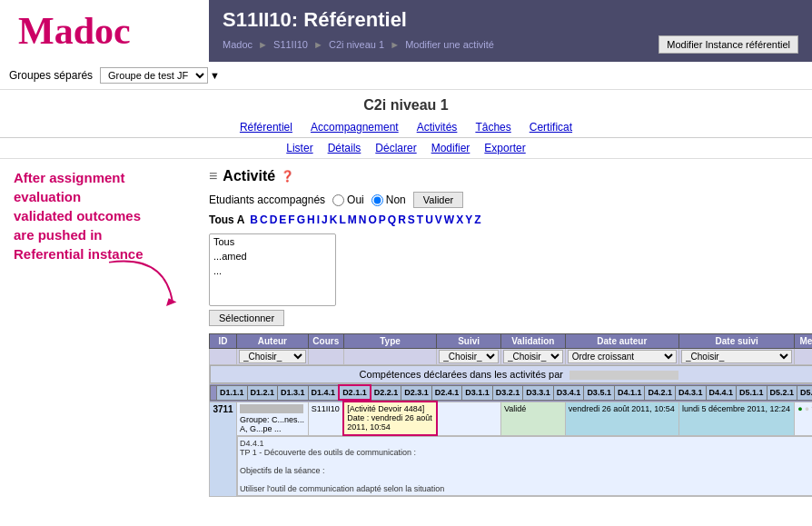 This screenshot has width=812, height=526. Describe the element at coordinates (254, 220) in the screenshot. I see `letter-B: B` at that location.